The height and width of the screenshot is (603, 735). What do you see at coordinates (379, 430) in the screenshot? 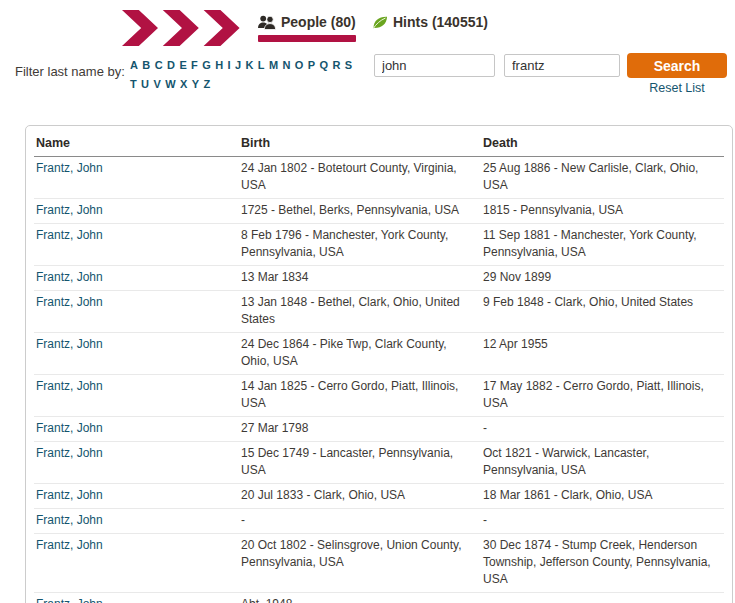
I see `table-row: Frantz, John27 Mar 1798-` at bounding box center [379, 430].